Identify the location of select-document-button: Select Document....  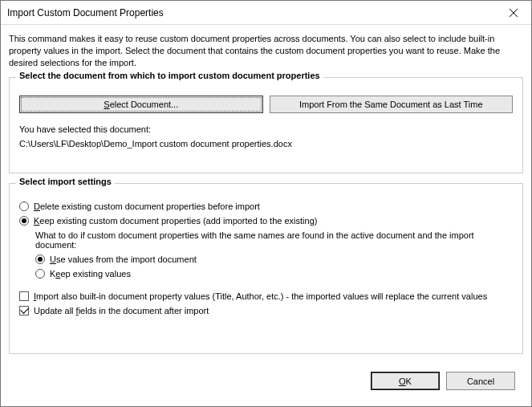
(141, 104).